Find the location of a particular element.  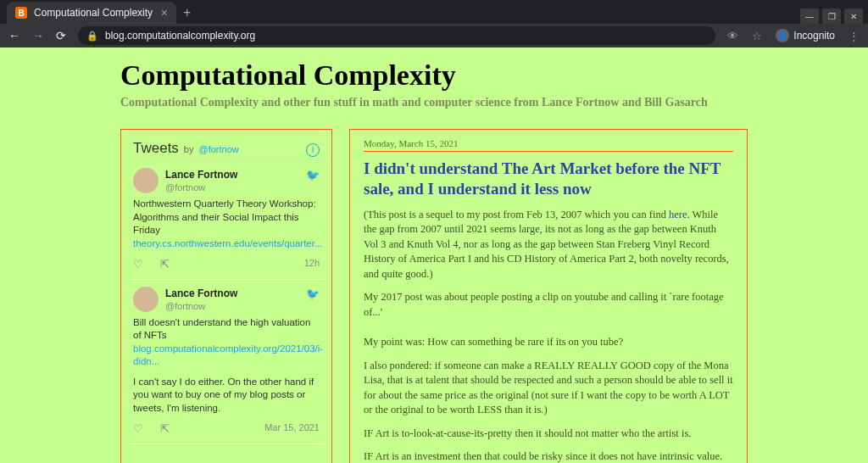

tweet-text2: I can't say I do either. On the other ha… is located at coordinates (226, 395).